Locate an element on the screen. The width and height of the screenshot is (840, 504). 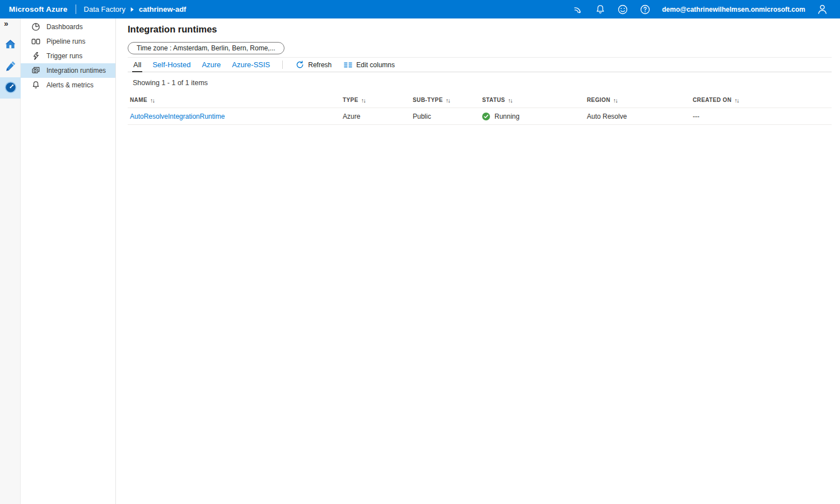
column-header-created-on: CREATED ON ↑↓ is located at coordinates (762, 100).